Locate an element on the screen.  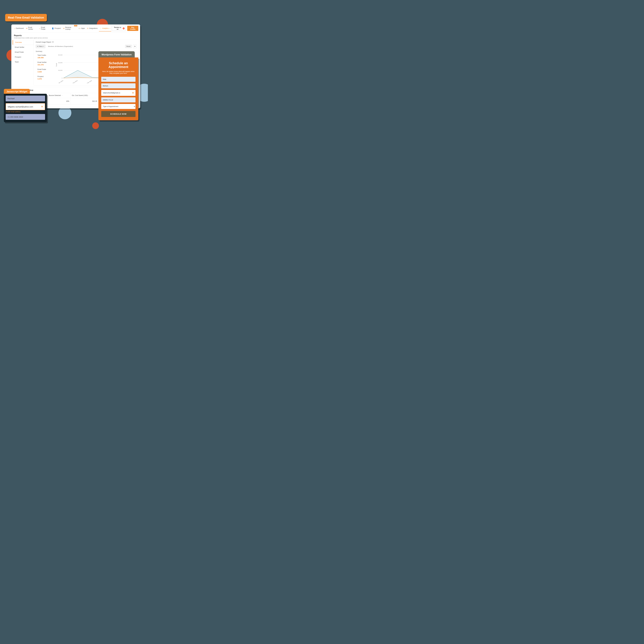
wp-subtext: Here, let visitors know what will happen… is located at coordinates (118, 73).